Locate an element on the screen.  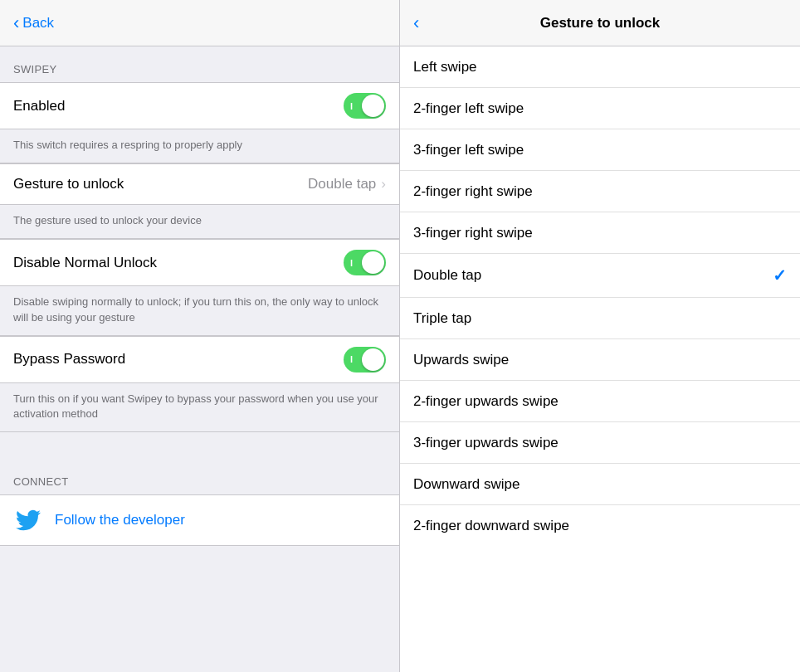
gesture-unlock-label: Gesture to unlock is located at coordinates (68, 184).